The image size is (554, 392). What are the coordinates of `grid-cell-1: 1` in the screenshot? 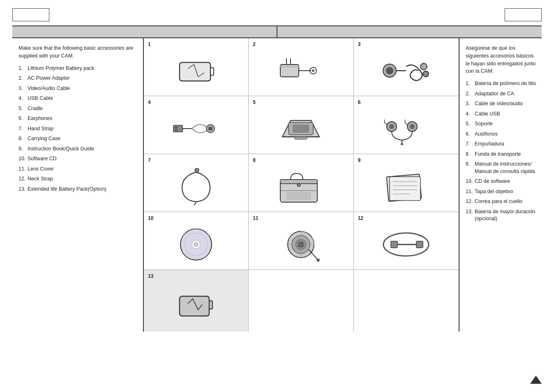 It's located at (196, 67).